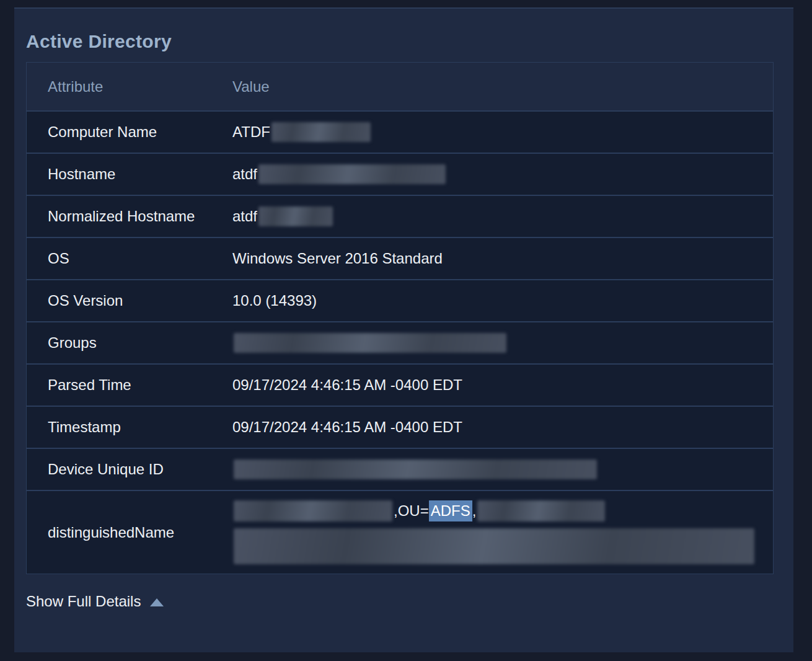 The image size is (812, 661). What do you see at coordinates (400, 342) in the screenshot?
I see `table-row: Groups` at bounding box center [400, 342].